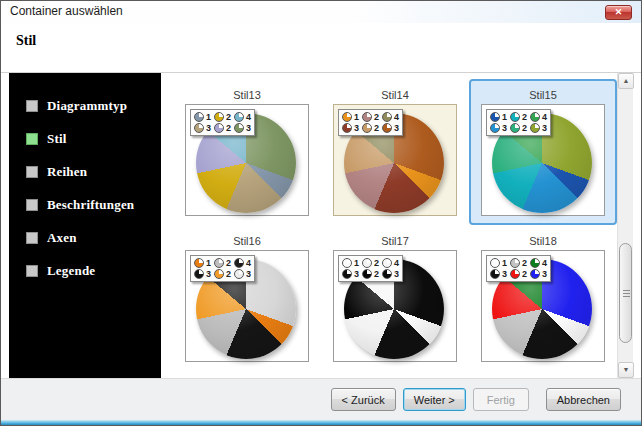 This screenshot has width=642, height=426. I want to click on style-tile-stil14: Stil14124323, so click(395, 152).